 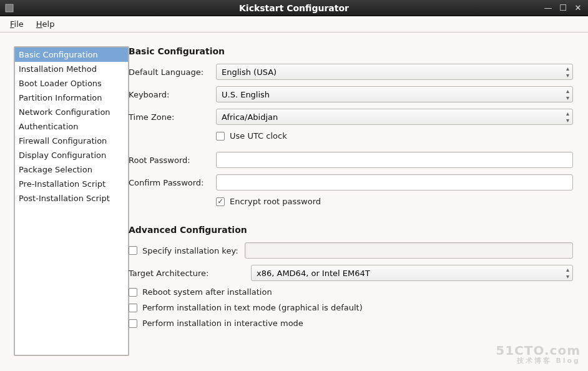 What do you see at coordinates (548, 8) in the screenshot?
I see `minimize-button: —` at bounding box center [548, 8].